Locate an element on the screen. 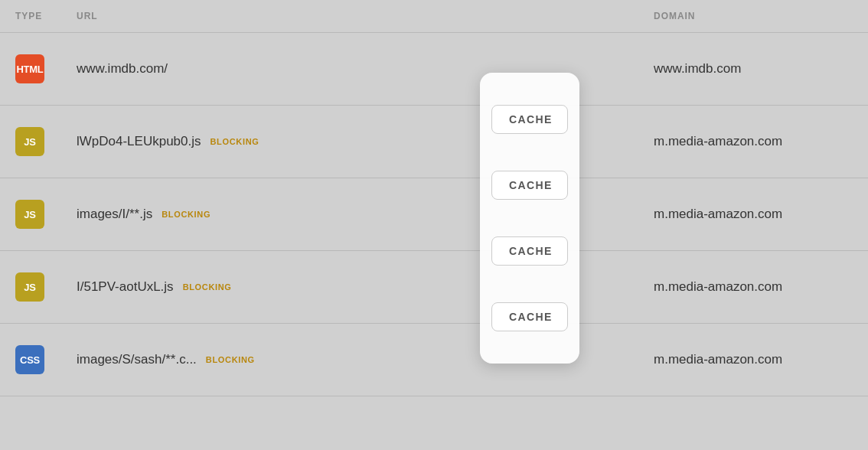  domain-cell: www.imdb.com is located at coordinates (753, 69).